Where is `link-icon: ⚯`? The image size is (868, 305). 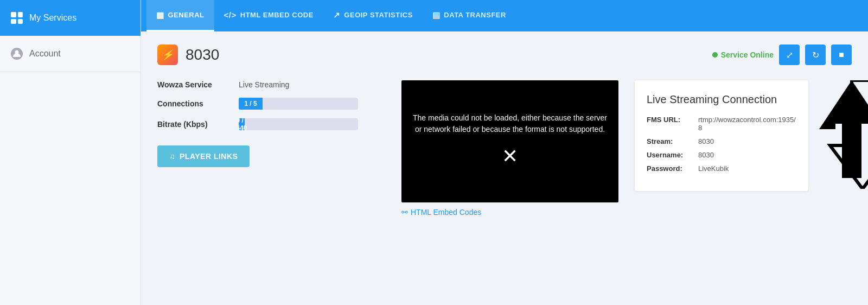
link-icon: ⚯ is located at coordinates (405, 212).